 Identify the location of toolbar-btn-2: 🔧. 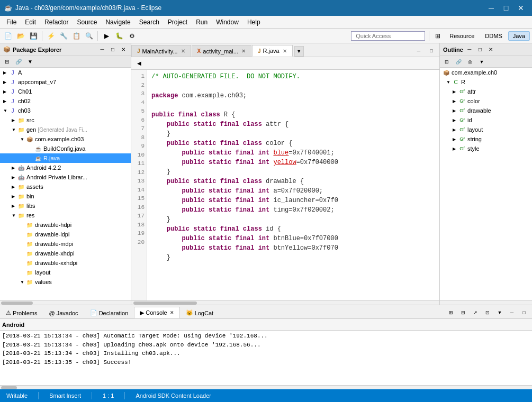
(64, 36).